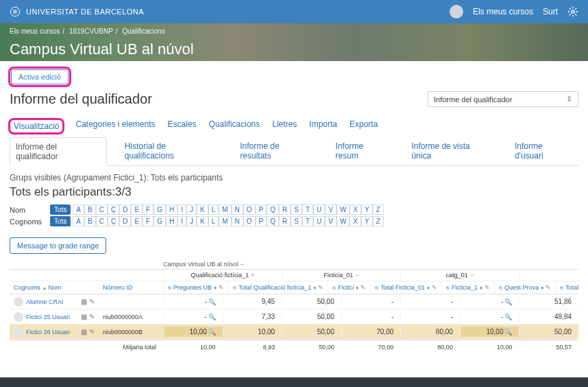 This screenshot has height=387, width=588. I want to click on grade-column-header: ⎋ Ficticia_1 ♦ ✎, so click(467, 288).